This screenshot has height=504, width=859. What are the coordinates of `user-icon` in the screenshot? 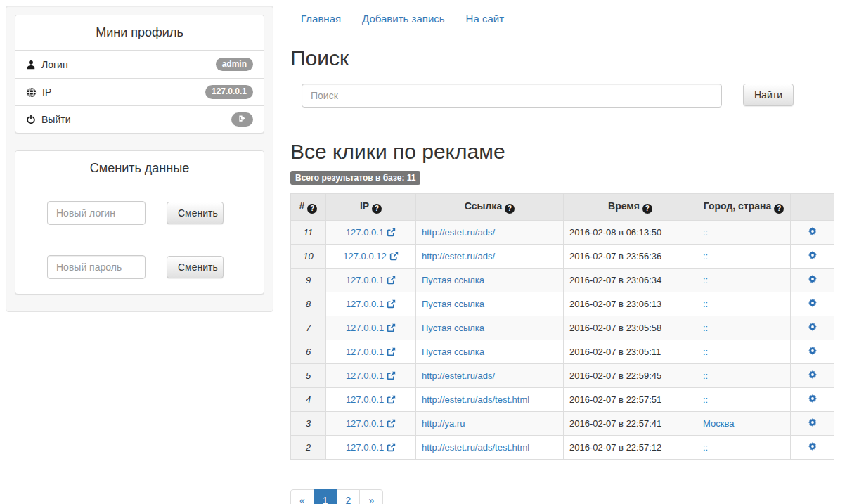 It's located at (31, 65).